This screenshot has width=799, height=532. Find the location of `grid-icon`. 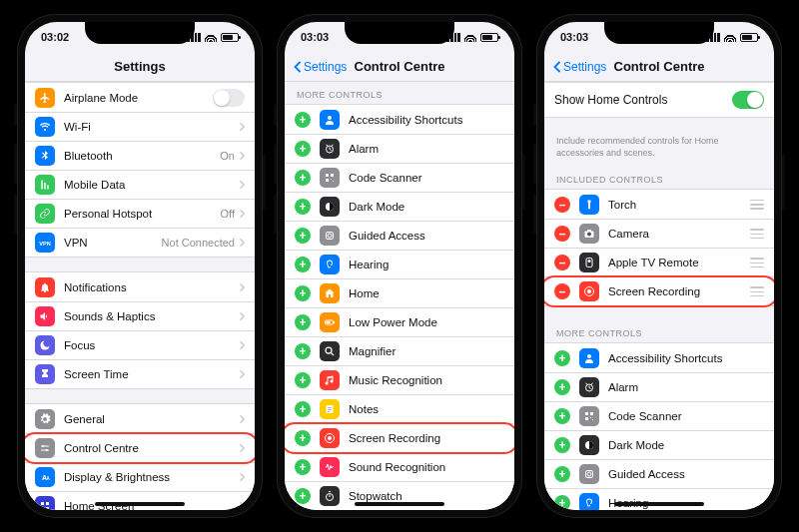

grid-icon is located at coordinates (45, 503).